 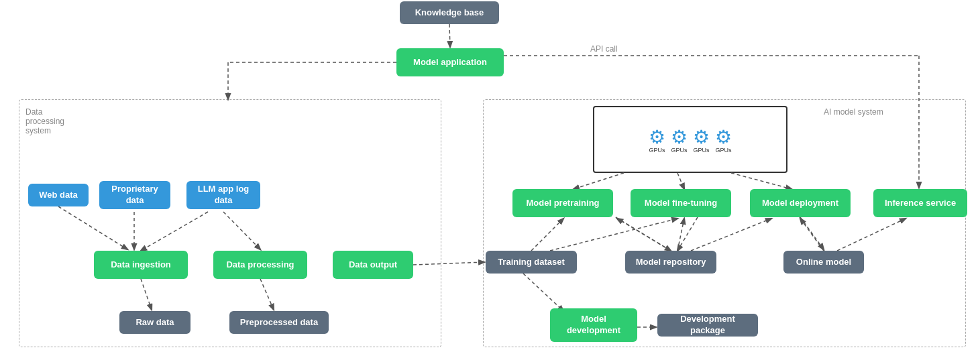 I want to click on gpu-to-finetuning, so click(x=681, y=181).